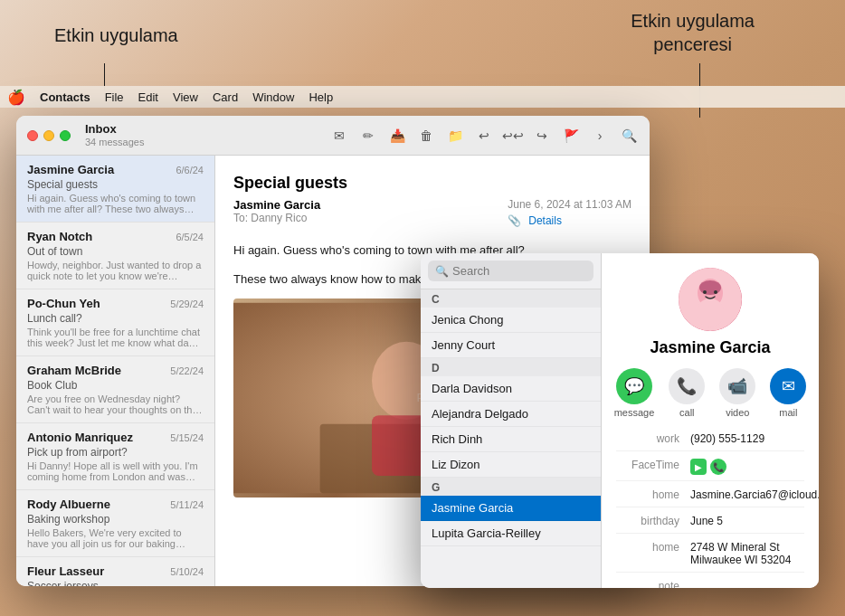 This screenshot has width=845, height=616. I want to click on menu-window: Window, so click(273, 98).